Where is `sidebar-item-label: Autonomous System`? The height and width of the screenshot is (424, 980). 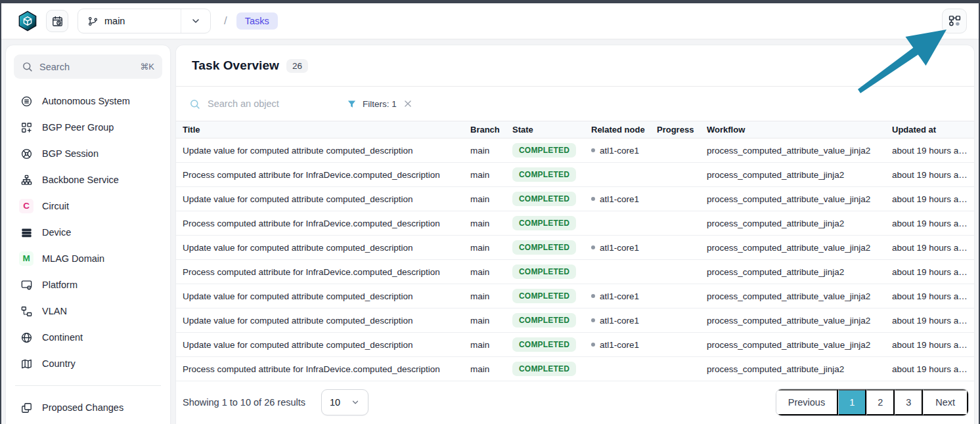
sidebar-item-label: Autonomous System is located at coordinates (86, 101).